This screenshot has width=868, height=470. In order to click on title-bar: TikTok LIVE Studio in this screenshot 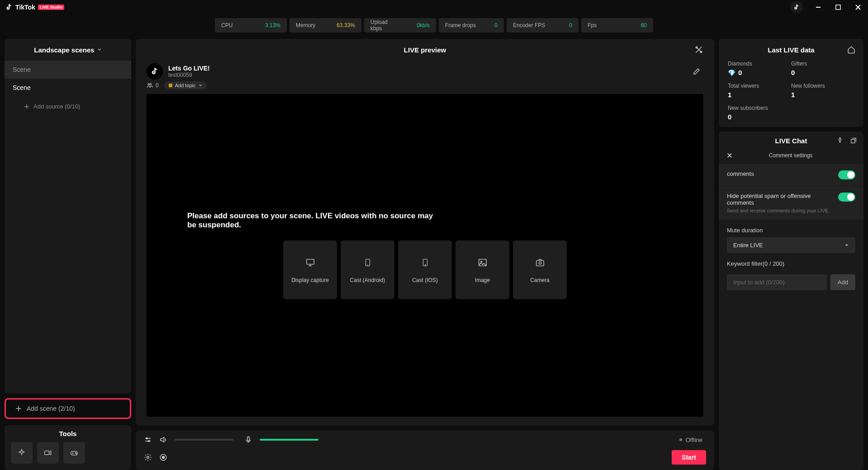, I will do `click(434, 7)`.